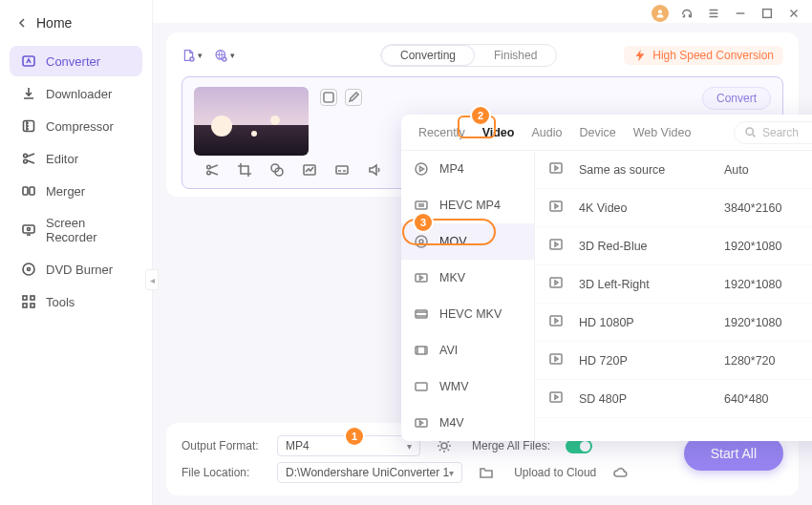 This screenshot has height=505, width=812. I want to click on resolution-label: HD 720P, so click(648, 361).